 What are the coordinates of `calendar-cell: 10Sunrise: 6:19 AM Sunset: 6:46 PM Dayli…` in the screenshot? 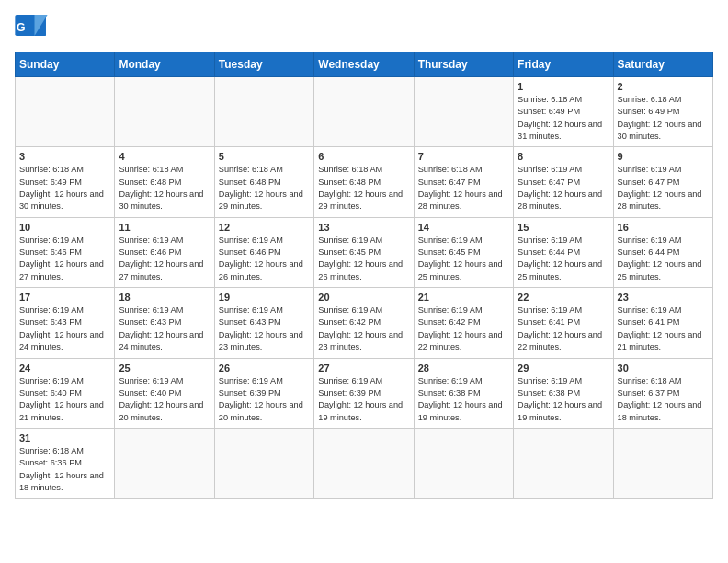 It's located at (65, 252).